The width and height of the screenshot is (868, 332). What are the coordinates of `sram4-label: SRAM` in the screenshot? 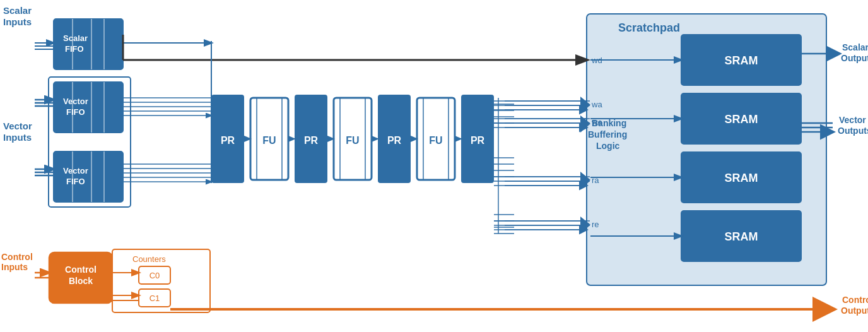 It's located at (742, 237).